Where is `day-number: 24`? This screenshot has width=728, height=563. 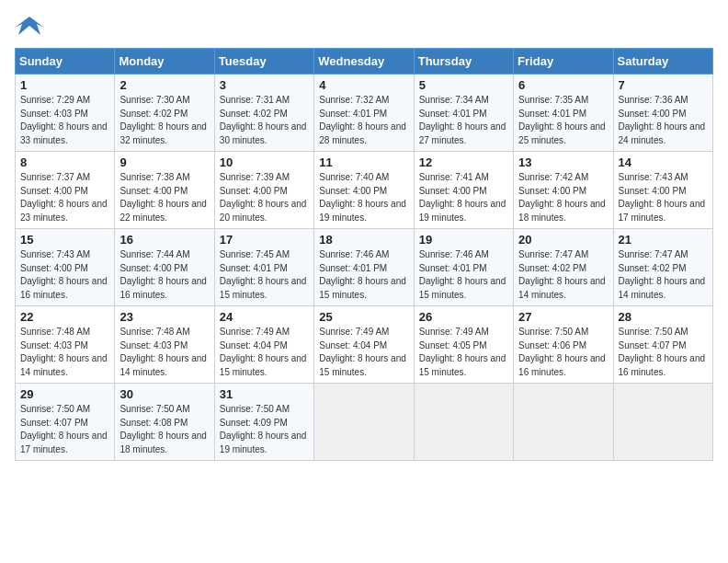 day-number: 24 is located at coordinates (265, 316).